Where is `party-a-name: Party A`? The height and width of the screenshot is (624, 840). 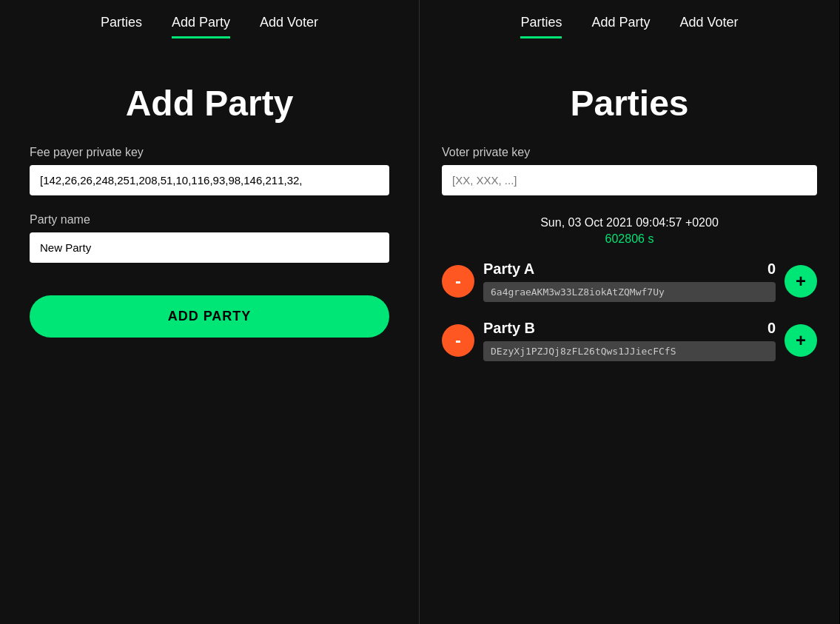
party-a-name: Party A is located at coordinates (509, 269).